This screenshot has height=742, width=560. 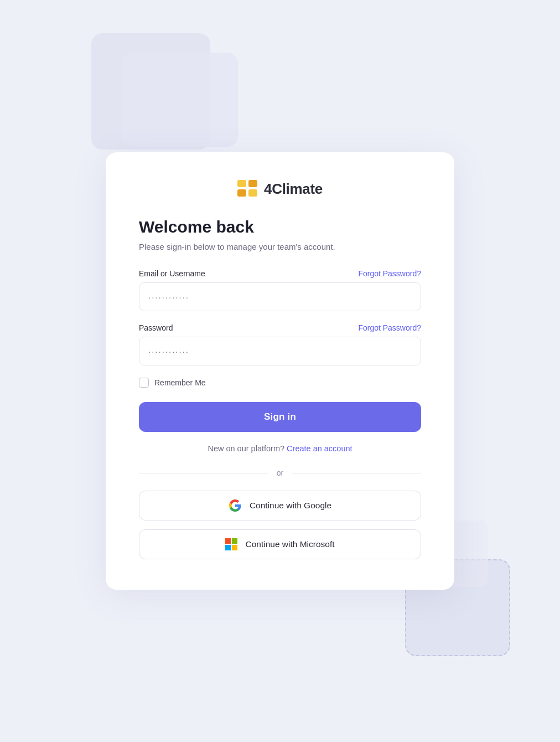 What do you see at coordinates (235, 506) in the screenshot?
I see `google-icon` at bounding box center [235, 506].